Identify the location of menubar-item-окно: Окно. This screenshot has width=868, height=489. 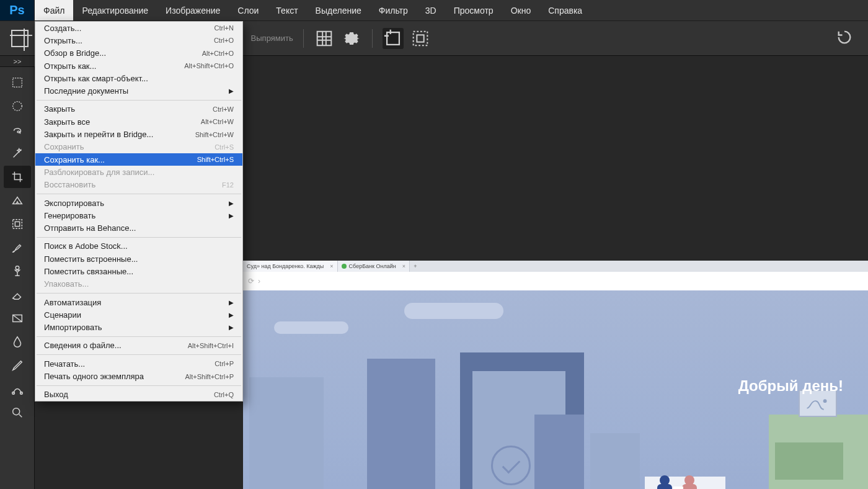
(521, 10).